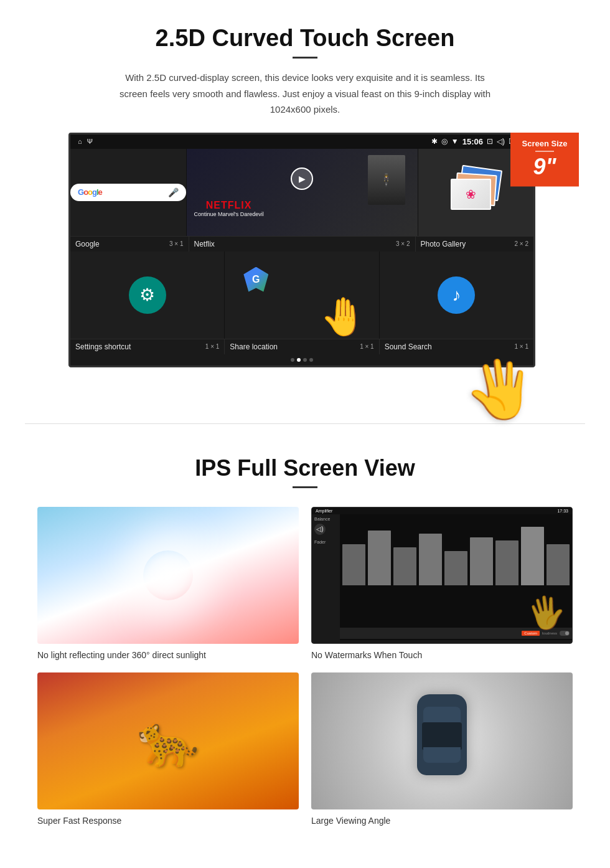  I want to click on status-bar: ⌂ Ψ ✱ ◎ ▼ 15:06 ⊡ ◁) ☒ ▭, so click(302, 142).